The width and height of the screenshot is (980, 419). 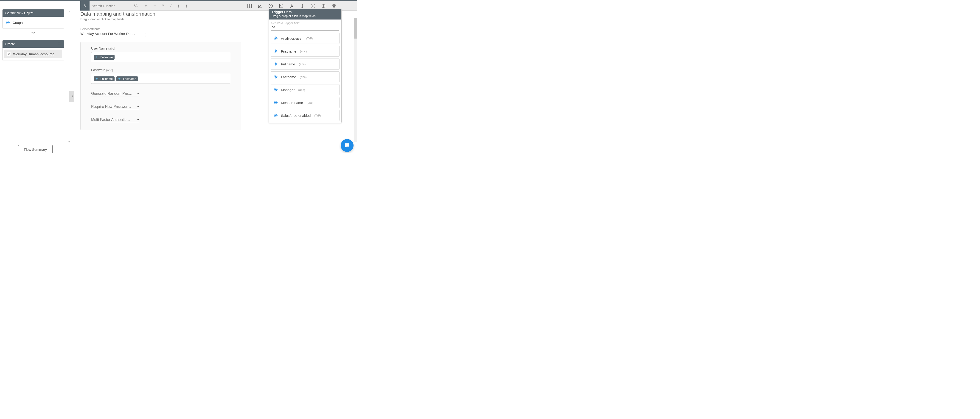 I want to click on trigger-search-placeholder: Search a Trigger field..., so click(x=305, y=23).